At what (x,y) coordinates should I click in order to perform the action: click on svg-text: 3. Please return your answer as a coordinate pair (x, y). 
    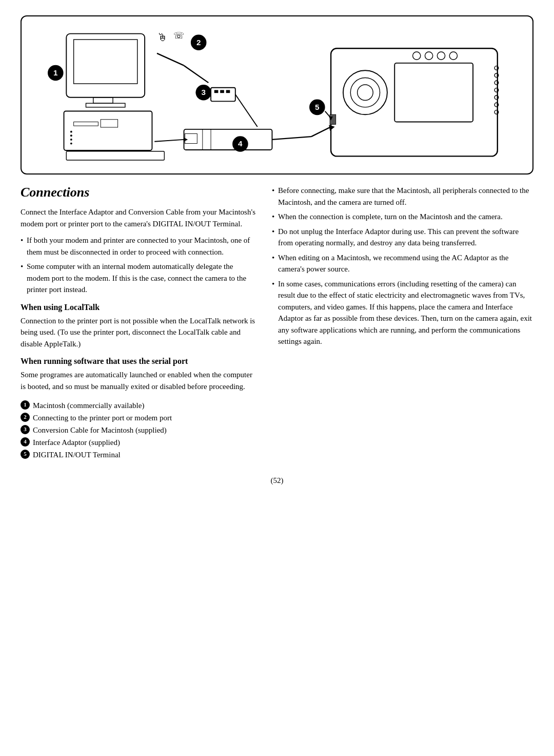
    Looking at the image, I should click on (203, 92).